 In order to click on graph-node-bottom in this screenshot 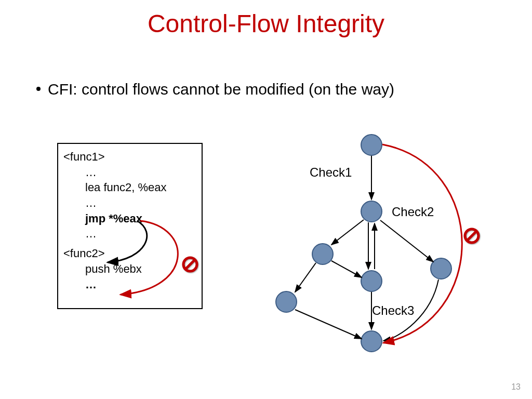, I will do `click(371, 341)`.